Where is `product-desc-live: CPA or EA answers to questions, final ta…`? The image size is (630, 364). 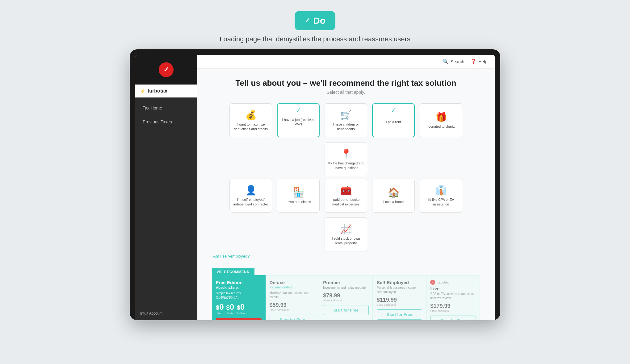 product-desc-live: CPA or EA answers to questions, final ta… is located at coordinates (453, 296).